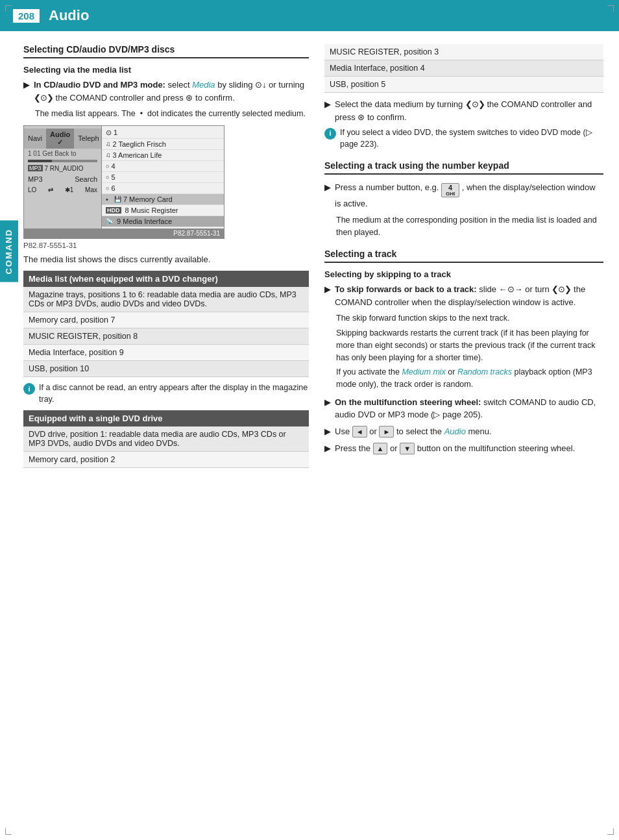 Image resolution: width=619 pixels, height=840 pixels. What do you see at coordinates (171, 91) in the screenshot?
I see `bullet-text-cd-mode: In CD/audio DVD and MP3 mode: select Med…` at bounding box center [171, 91].